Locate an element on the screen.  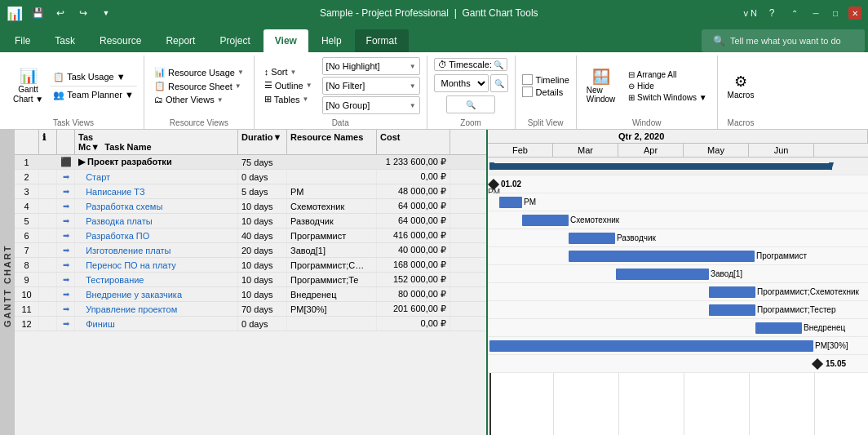
redo-btn: ↪ is located at coordinates (83, 13).